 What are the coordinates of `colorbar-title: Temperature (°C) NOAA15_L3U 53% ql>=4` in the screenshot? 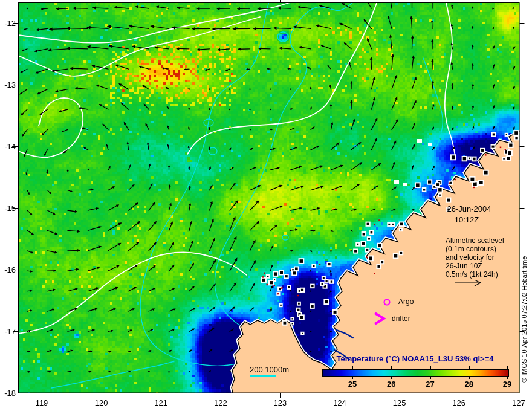 It's located at (412, 359).